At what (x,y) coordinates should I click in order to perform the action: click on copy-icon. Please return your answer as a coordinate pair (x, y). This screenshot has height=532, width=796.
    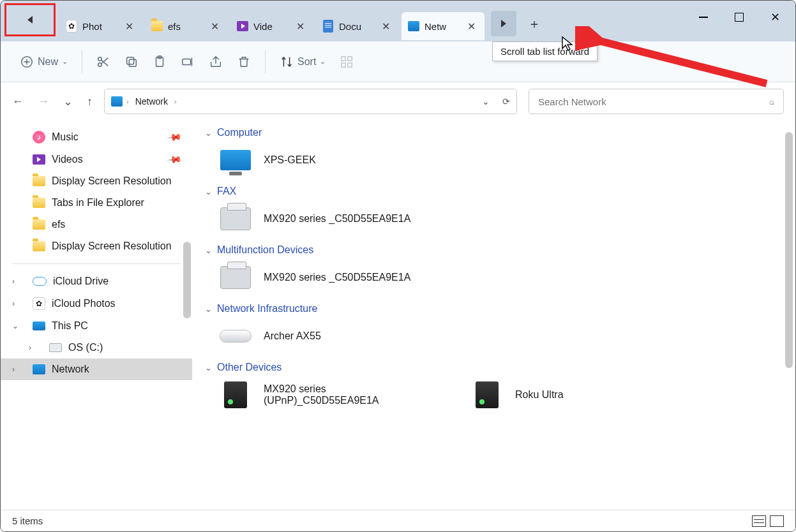
    Looking at the image, I should click on (131, 62).